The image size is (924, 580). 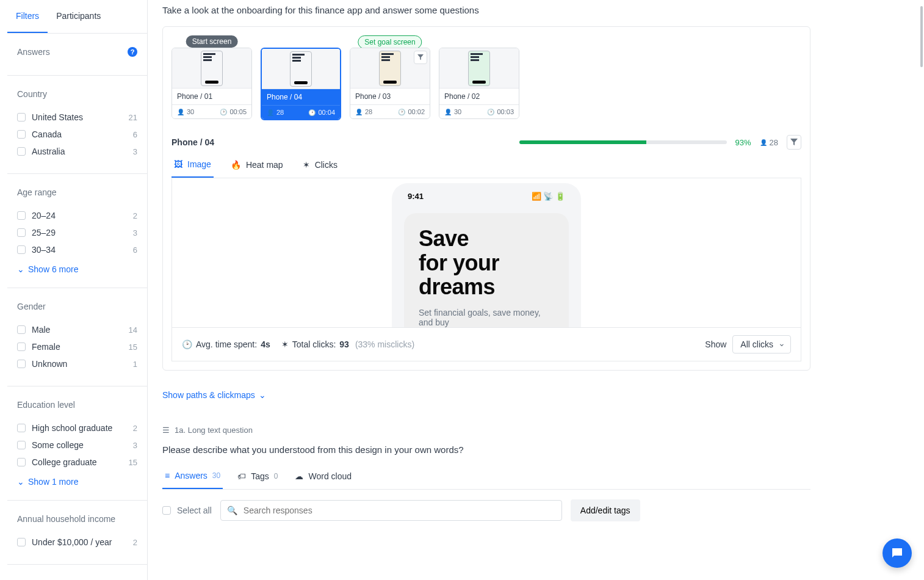 What do you see at coordinates (77, 117) in the screenshot?
I see `filter-row: United States21` at bounding box center [77, 117].